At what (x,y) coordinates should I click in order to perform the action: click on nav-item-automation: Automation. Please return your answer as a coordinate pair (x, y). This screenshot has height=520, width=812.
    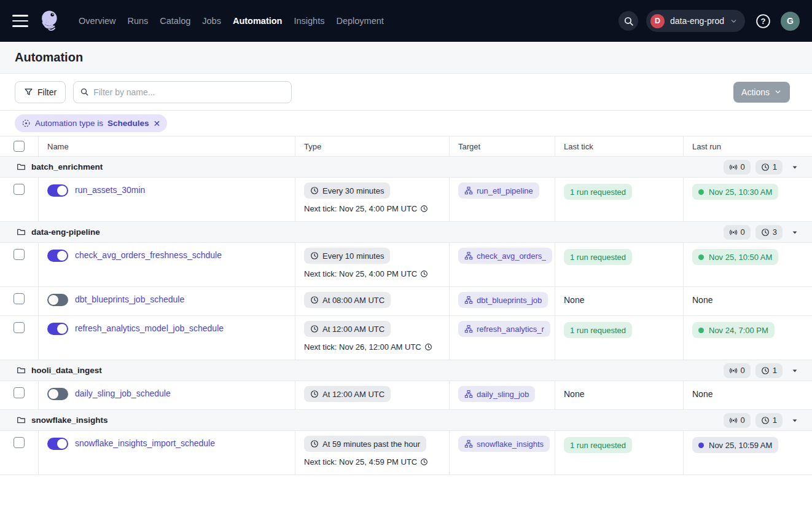
    Looking at the image, I should click on (258, 21).